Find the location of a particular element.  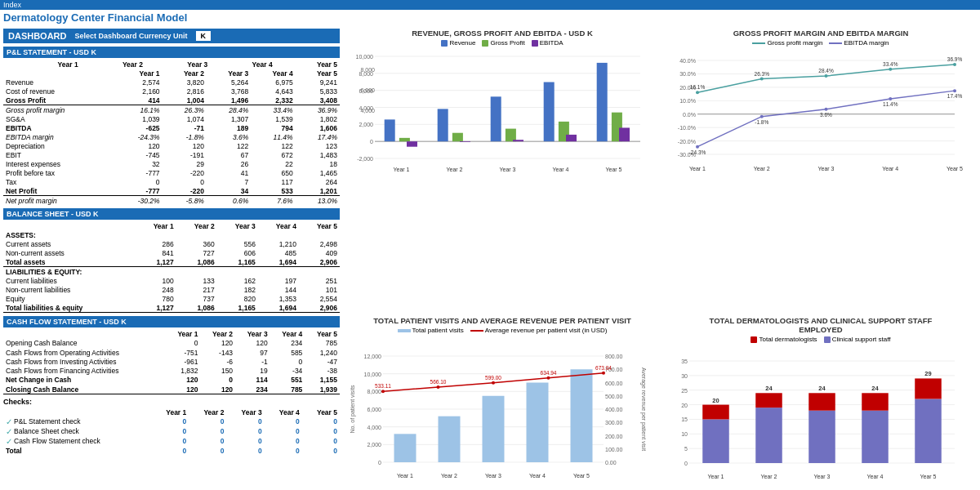

svg-text: 3.6% is located at coordinates (826, 114).